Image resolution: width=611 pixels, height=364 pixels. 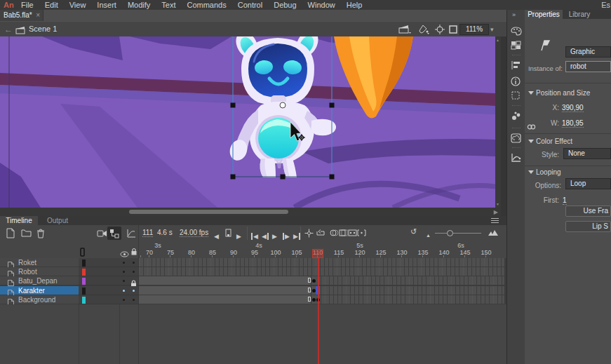 What do you see at coordinates (39, 272) in the screenshot?
I see `layer-name-cell: Robot` at bounding box center [39, 272].